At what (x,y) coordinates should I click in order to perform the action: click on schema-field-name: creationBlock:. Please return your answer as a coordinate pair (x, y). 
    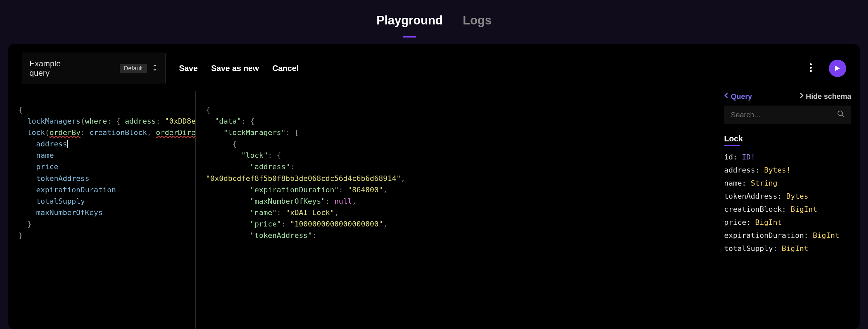
    Looking at the image, I should click on (757, 209).